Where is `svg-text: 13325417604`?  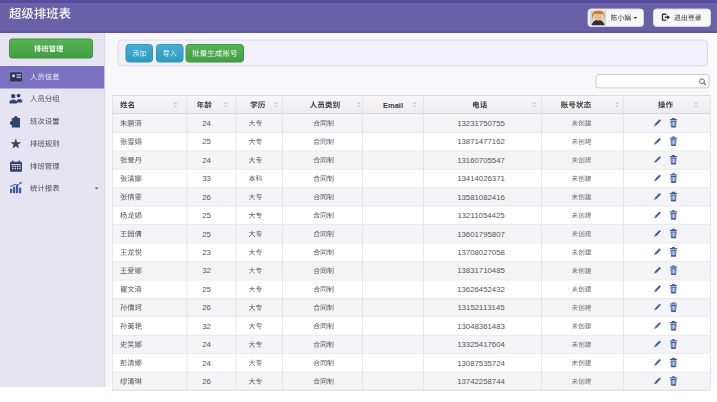
svg-text: 13325417604 is located at coordinates (481, 344).